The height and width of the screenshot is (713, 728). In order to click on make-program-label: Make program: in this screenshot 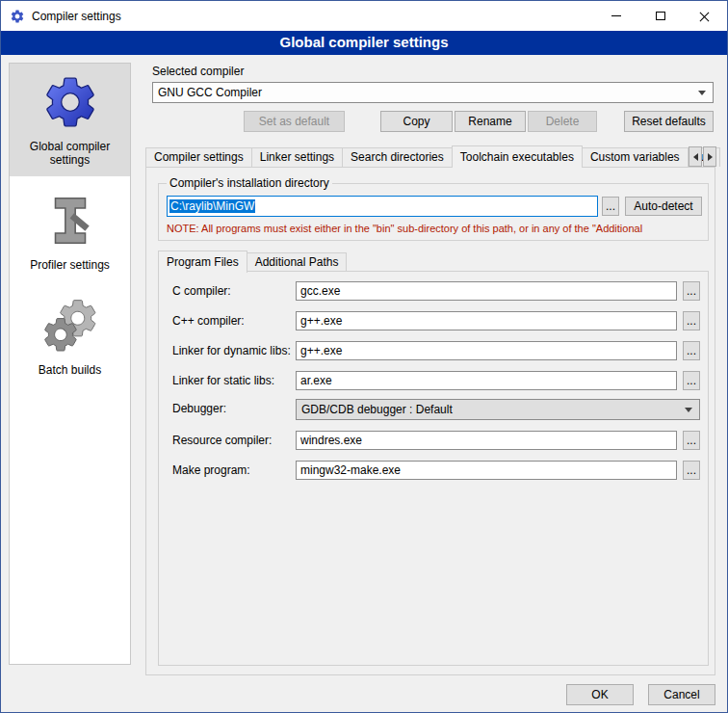, I will do `click(212, 470)`.